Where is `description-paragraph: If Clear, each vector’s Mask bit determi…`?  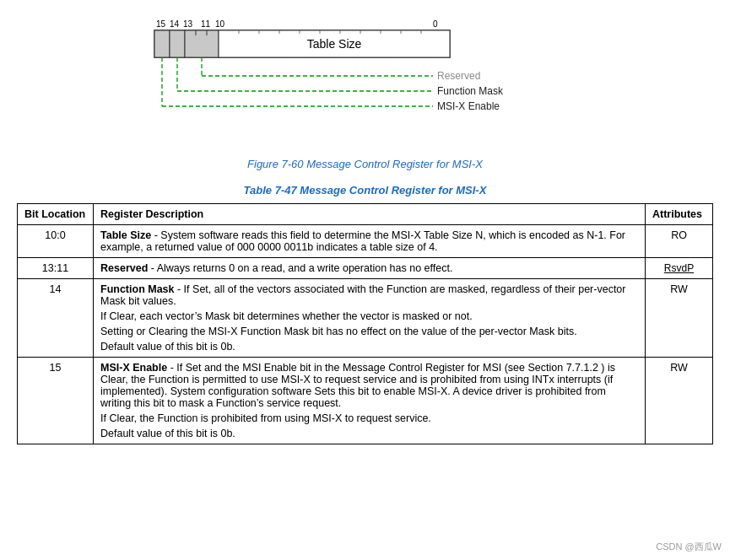 description-paragraph: If Clear, each vector’s Mask bit determi… is located at coordinates (370, 316).